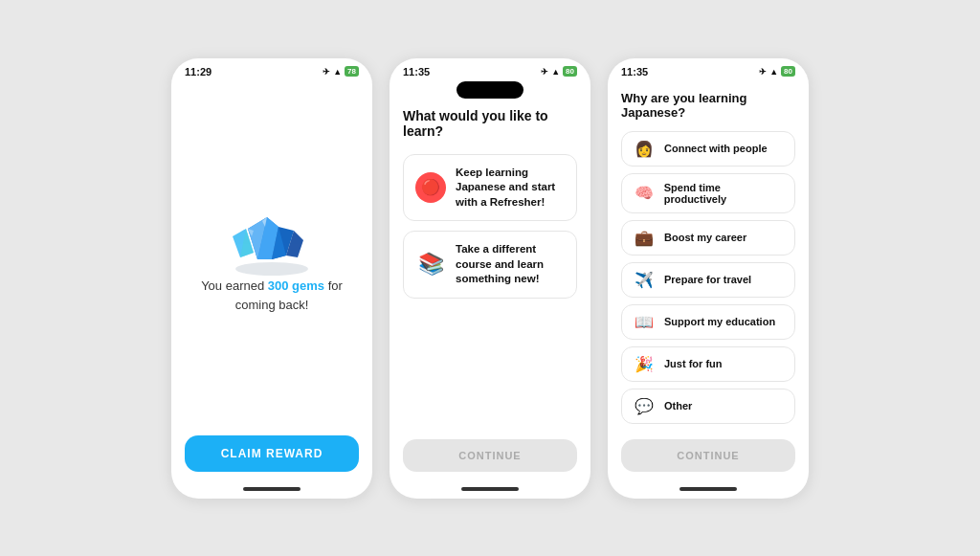 This screenshot has width=980, height=556. What do you see at coordinates (644, 322) in the screenshot?
I see `education-icon: 📖` at bounding box center [644, 322].